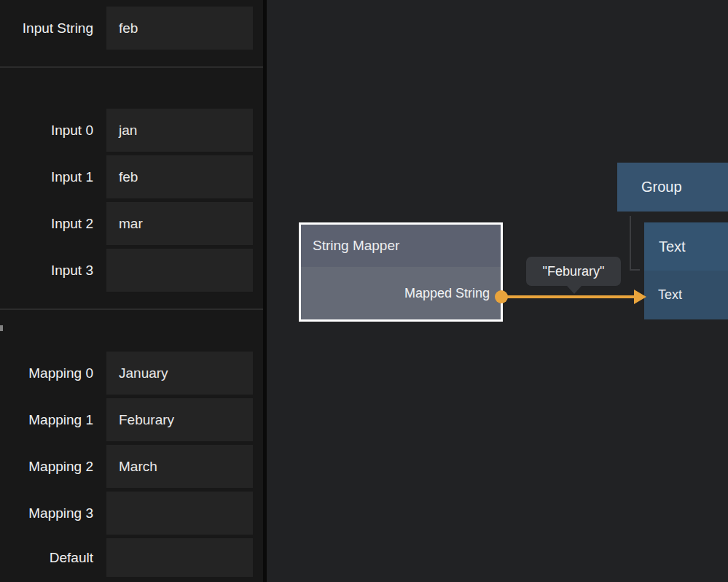  I want to click on param-input-1-field: feb, so click(179, 176).